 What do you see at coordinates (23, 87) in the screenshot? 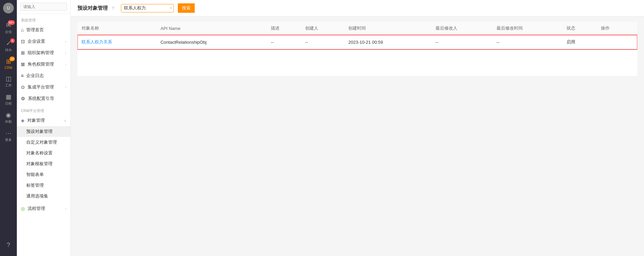
I see `integration-icon: ⊙` at bounding box center [23, 87].